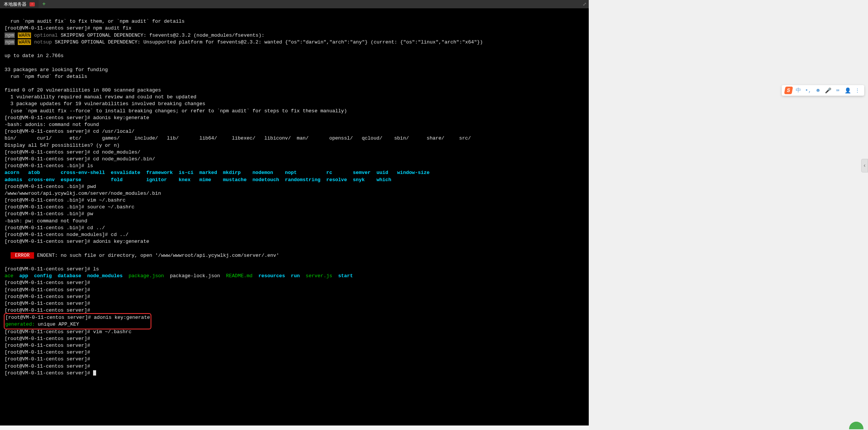  What do you see at coordinates (69, 276) in the screenshot?
I see `ls-item: database` at bounding box center [69, 276].